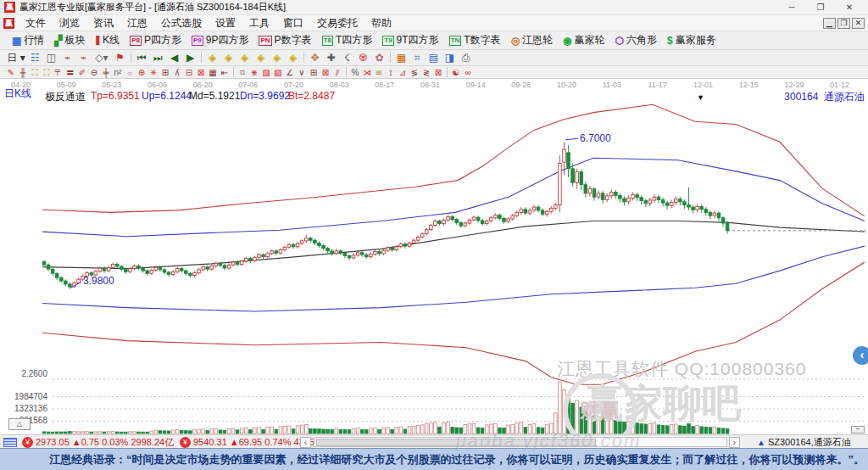  I want to click on pointer-tool-icon: ☇, so click(348, 58).